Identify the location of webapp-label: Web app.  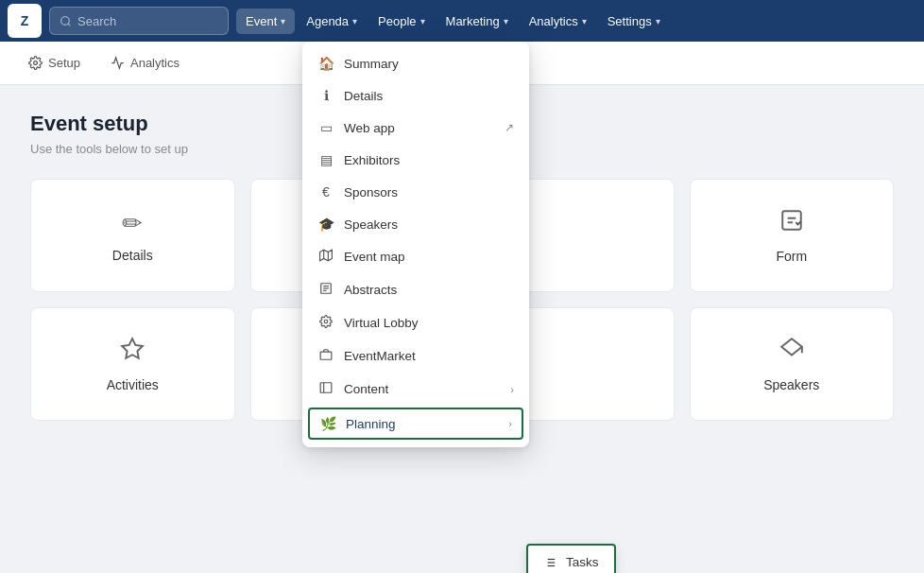
(369, 129).